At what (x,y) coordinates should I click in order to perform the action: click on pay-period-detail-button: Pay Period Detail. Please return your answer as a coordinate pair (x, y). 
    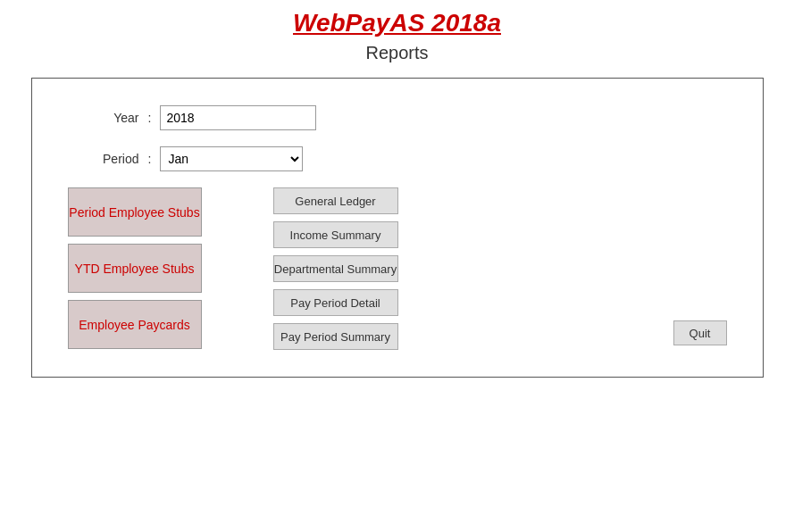
    Looking at the image, I should click on (336, 303).